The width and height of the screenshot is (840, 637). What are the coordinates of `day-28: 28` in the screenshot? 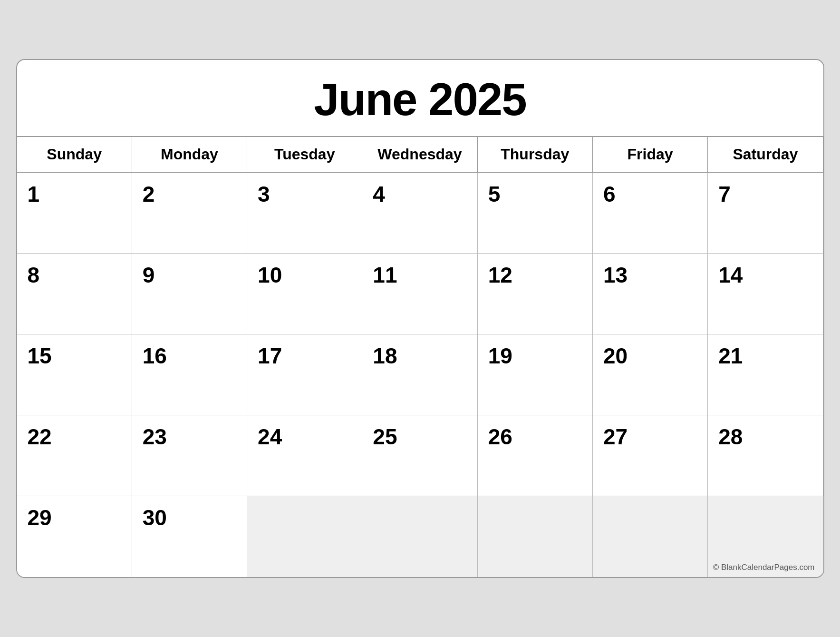 It's located at (765, 456).